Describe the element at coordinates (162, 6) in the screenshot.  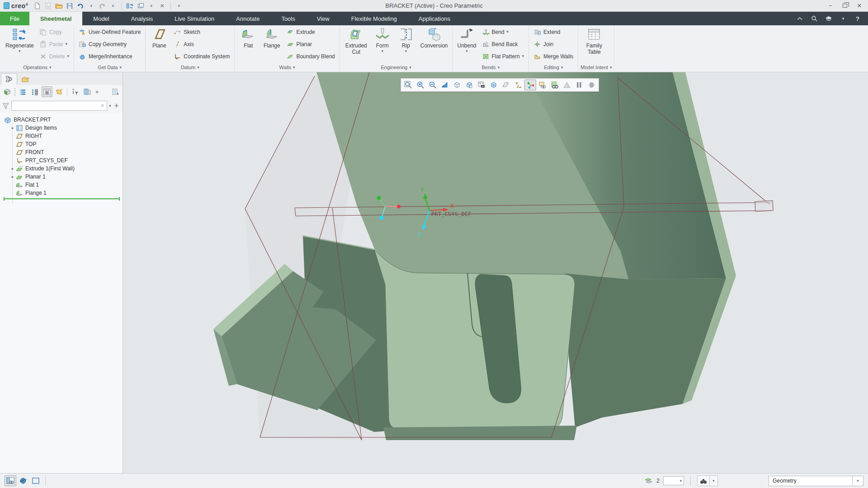
I see `close-window-button: ✕` at that location.